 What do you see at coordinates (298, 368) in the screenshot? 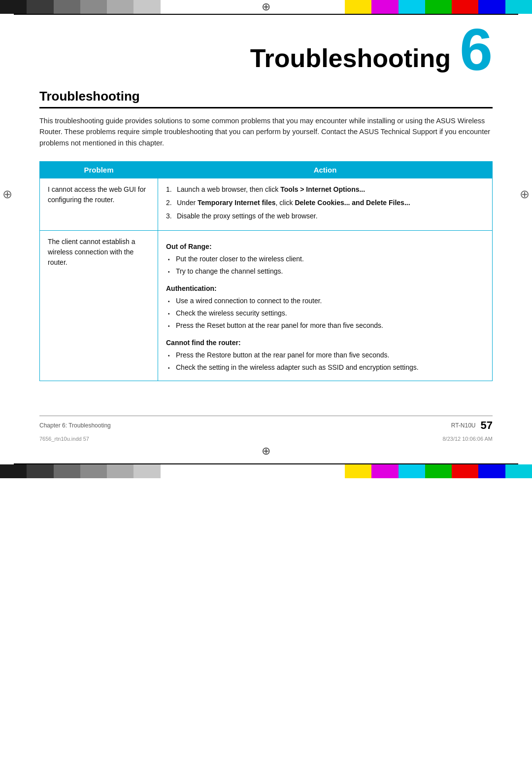
I see `bullet-text: Check the setting in the wireless adapte…` at bounding box center [298, 368].